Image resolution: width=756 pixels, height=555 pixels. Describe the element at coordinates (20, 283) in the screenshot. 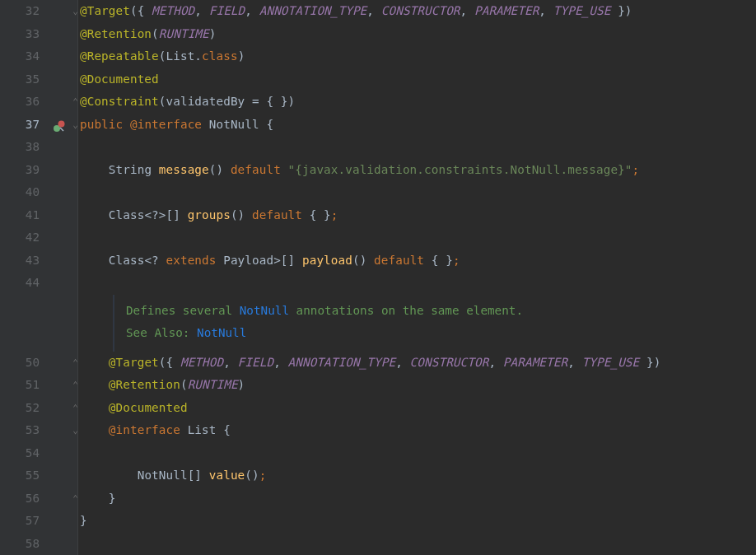

I see `line-number: 44` at that location.